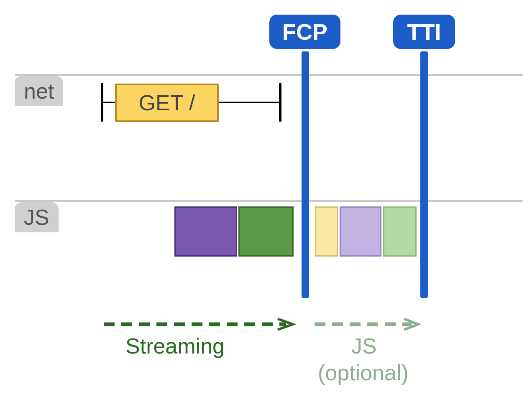 This screenshot has height=407, width=532. What do you see at coordinates (361, 231) in the screenshot?
I see `js-block-purple-light` at bounding box center [361, 231].